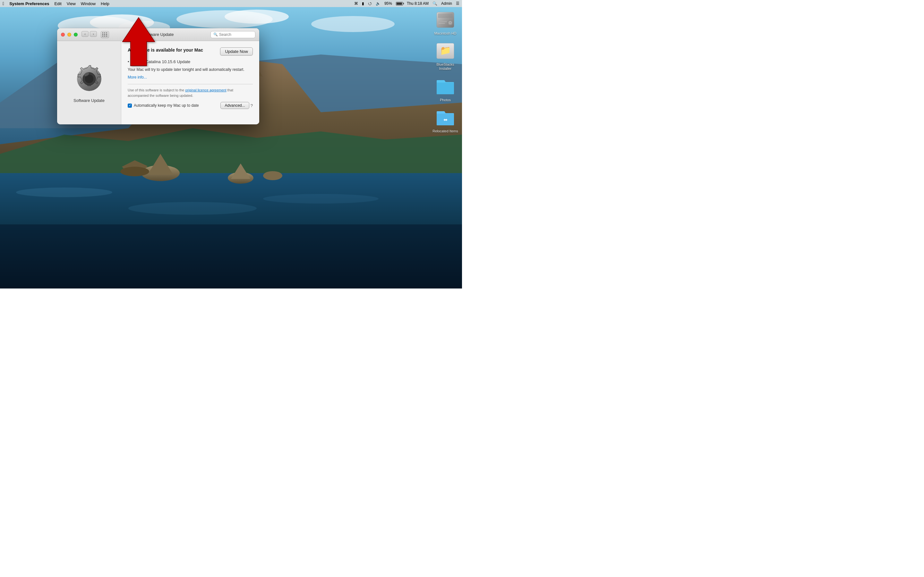 Image resolution: width=924 pixels, height=577 pixels. What do you see at coordinates (105, 34) in the screenshot?
I see `grid-view-button` at bounding box center [105, 34].